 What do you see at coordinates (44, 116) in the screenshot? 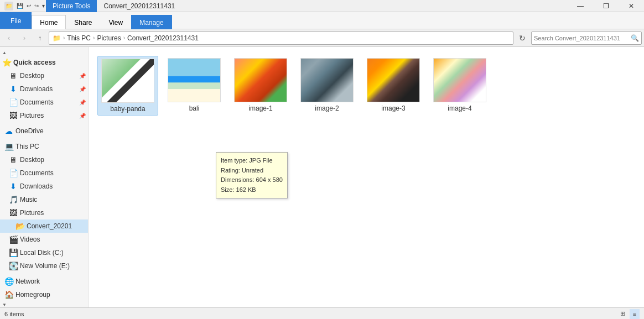
I see `sidebar-item-pictures-qa: 🖼 Pictures 📌` at bounding box center [44, 116].